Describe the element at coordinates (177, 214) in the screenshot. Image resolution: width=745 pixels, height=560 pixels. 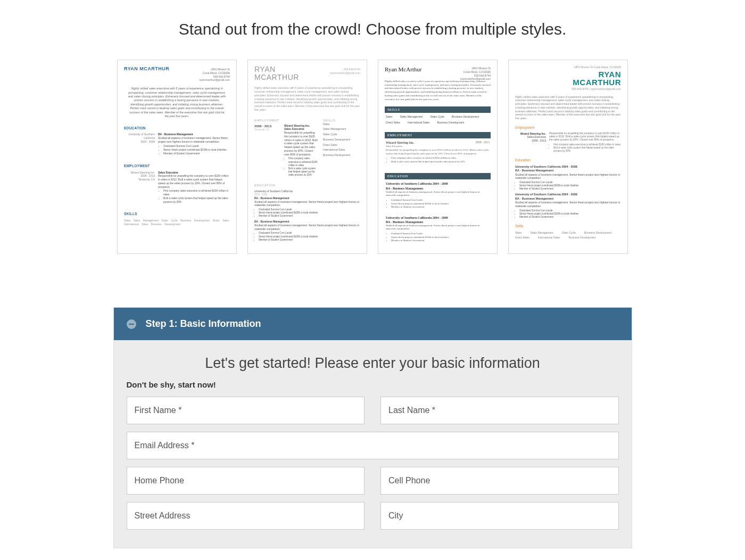
I see `section-skills: SKILLS` at that location.